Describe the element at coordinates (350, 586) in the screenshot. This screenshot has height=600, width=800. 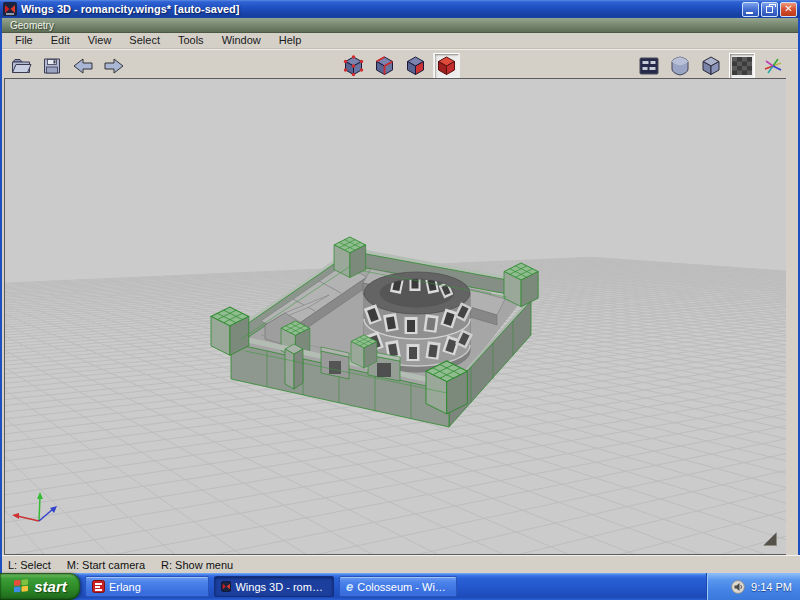
I see `internet-explorer-icon: e` at that location.